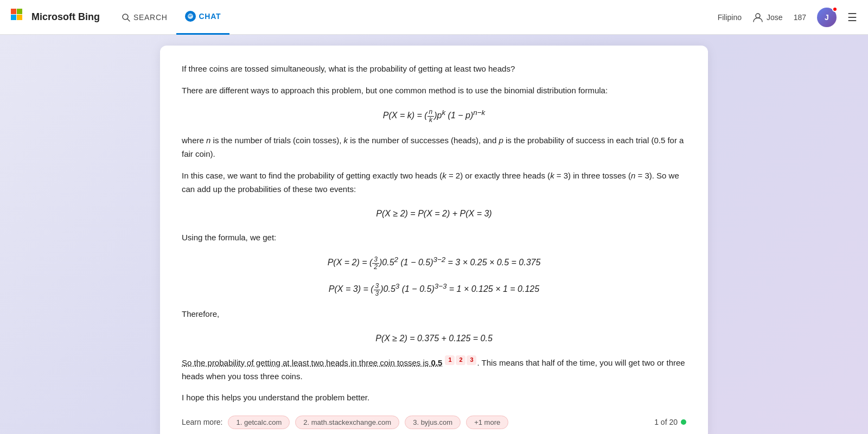  I want to click on bing-logo: Microsoft Bing, so click(55, 17).